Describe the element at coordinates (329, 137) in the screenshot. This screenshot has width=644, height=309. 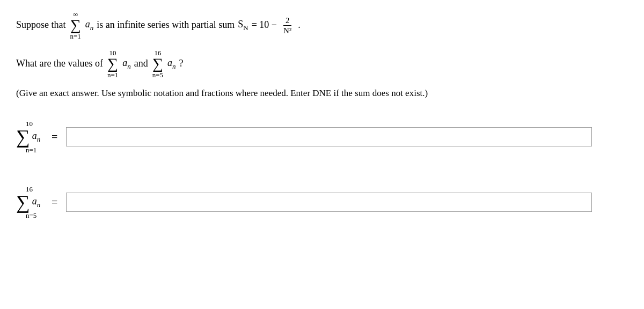
I see `answer1-input` at that location.